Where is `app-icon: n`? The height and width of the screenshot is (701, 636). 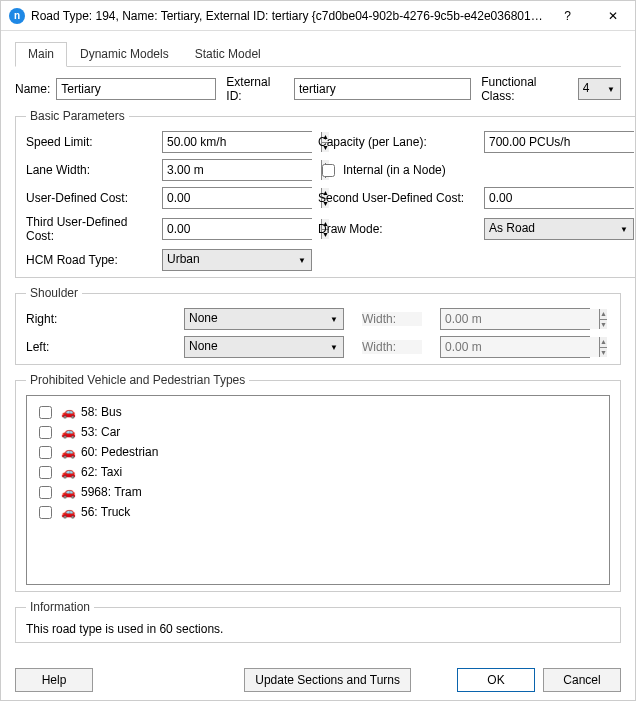
app-icon: n is located at coordinates (17, 16).